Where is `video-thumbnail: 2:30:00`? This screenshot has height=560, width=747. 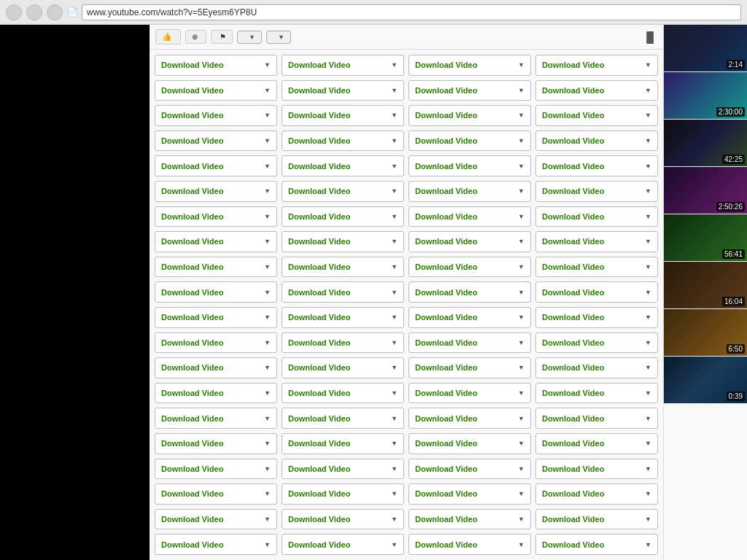 video-thumbnail: 2:30:00 is located at coordinates (705, 96).